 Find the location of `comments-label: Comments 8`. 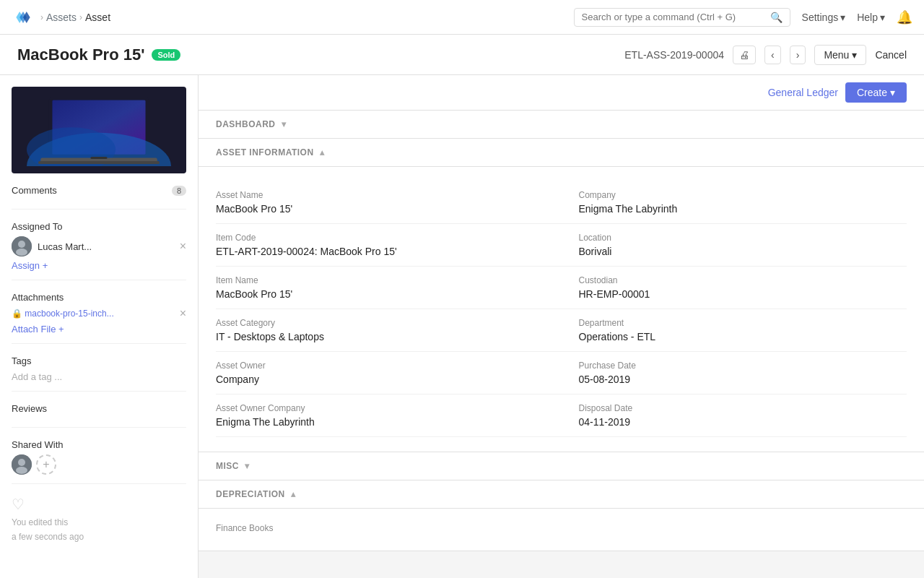

comments-label: Comments 8 is located at coordinates (99, 191).